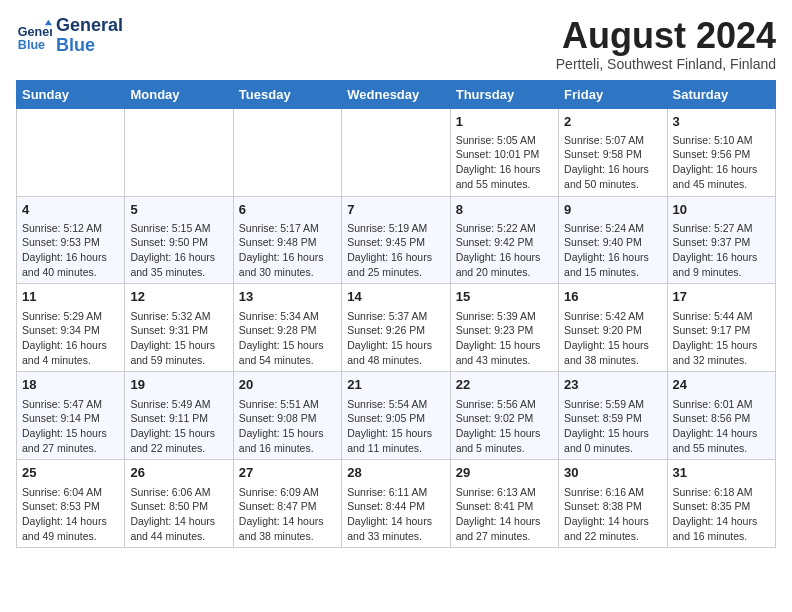  I want to click on calendar-cell: 11Sunrise: 5:29 AM Sunset: 9:34 PM Dayli…, so click(71, 328).